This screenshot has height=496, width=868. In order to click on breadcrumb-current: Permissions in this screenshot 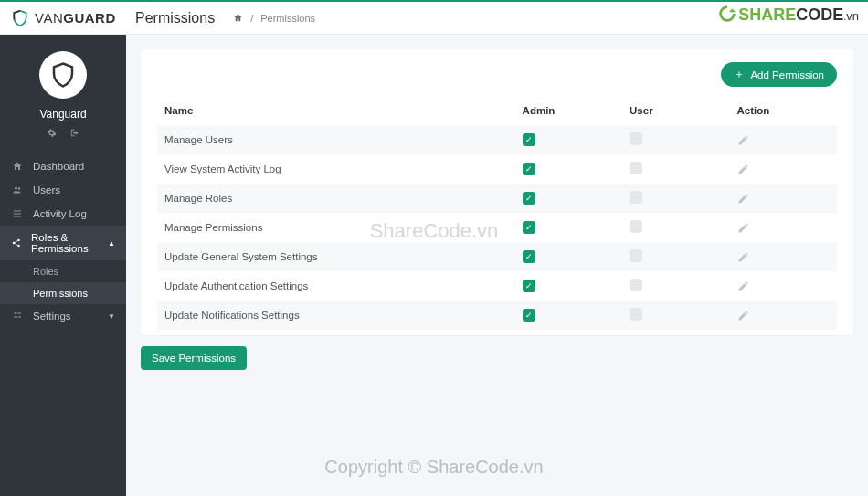, I will do `click(288, 18)`.